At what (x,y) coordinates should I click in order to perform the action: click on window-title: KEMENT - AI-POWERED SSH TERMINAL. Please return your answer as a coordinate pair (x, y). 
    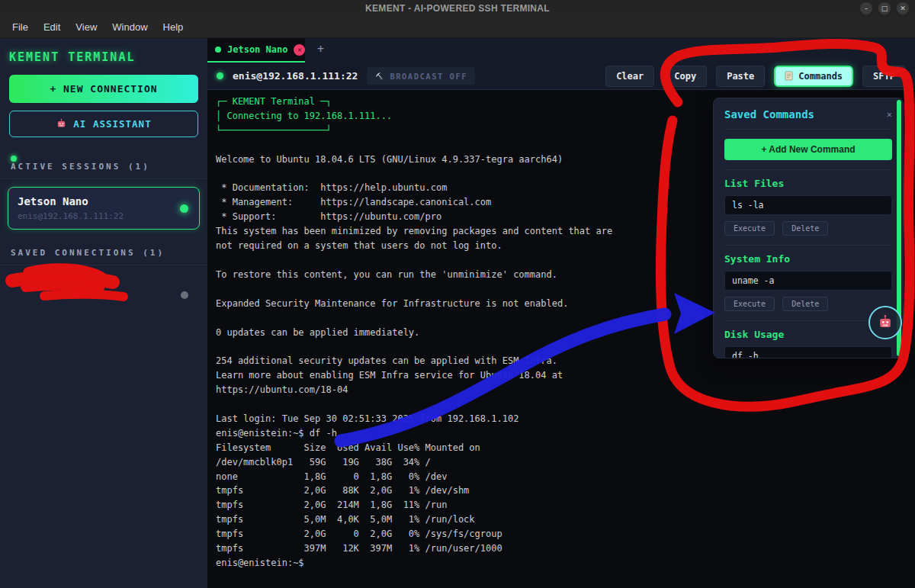
    Looking at the image, I should click on (458, 8).